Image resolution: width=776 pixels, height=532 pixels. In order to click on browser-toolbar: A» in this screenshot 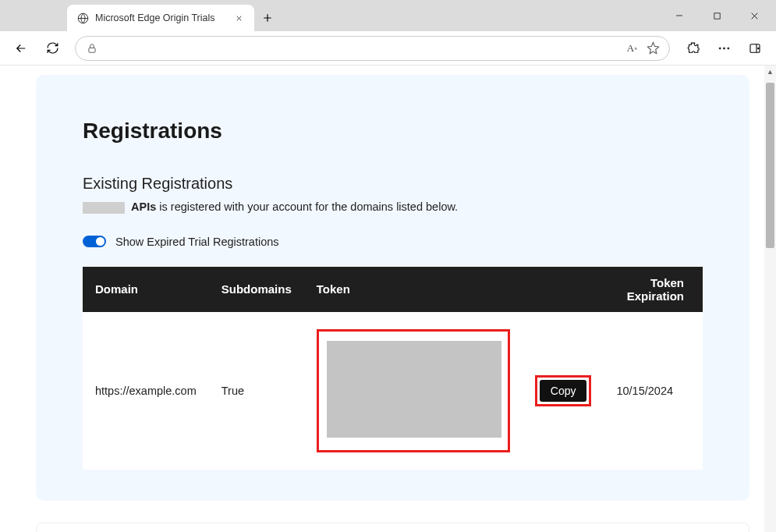, I will do `click(388, 48)`.